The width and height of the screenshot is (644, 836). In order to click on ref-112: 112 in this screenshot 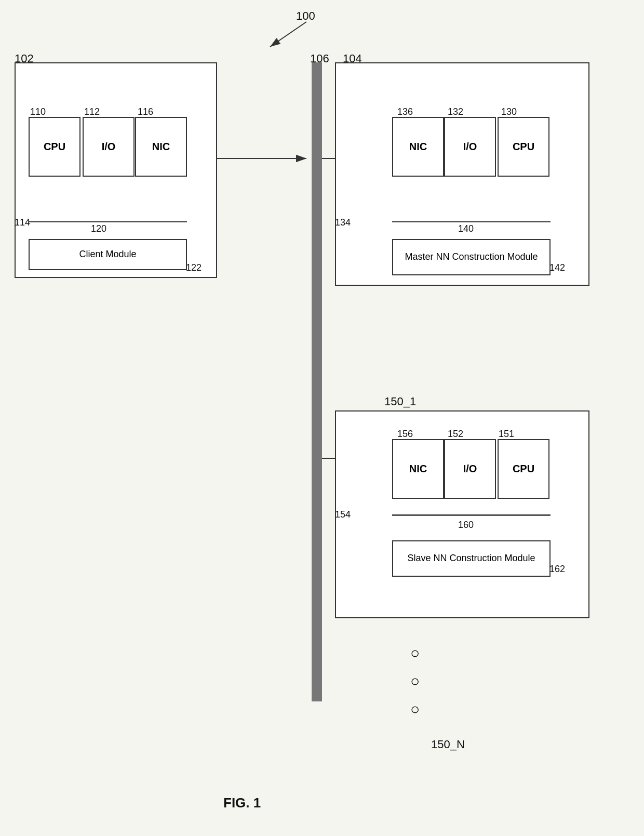, I will do `click(92, 112)`.